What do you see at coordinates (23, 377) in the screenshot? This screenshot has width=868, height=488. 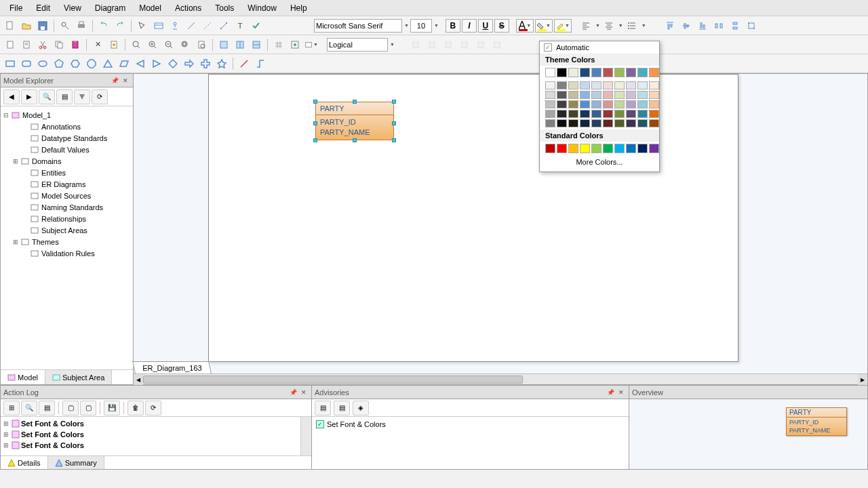 I see `tab-model: Model` at bounding box center [23, 377].